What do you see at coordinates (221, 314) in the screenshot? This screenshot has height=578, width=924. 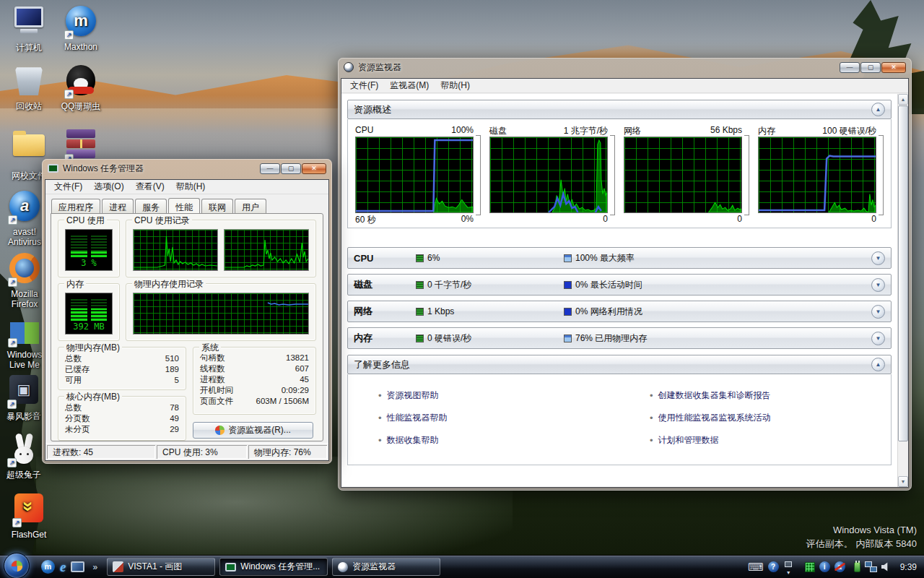 I see `memory-history-graph` at bounding box center [221, 314].